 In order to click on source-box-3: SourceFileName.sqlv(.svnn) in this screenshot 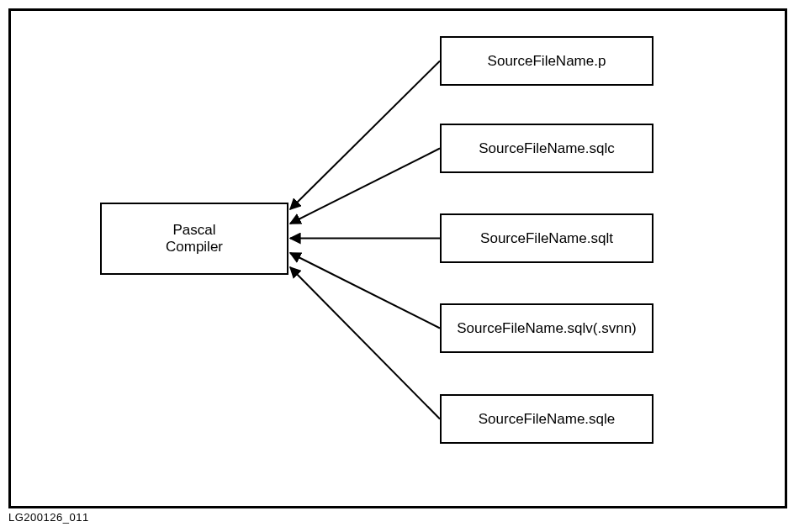, I will do `click(547, 328)`.